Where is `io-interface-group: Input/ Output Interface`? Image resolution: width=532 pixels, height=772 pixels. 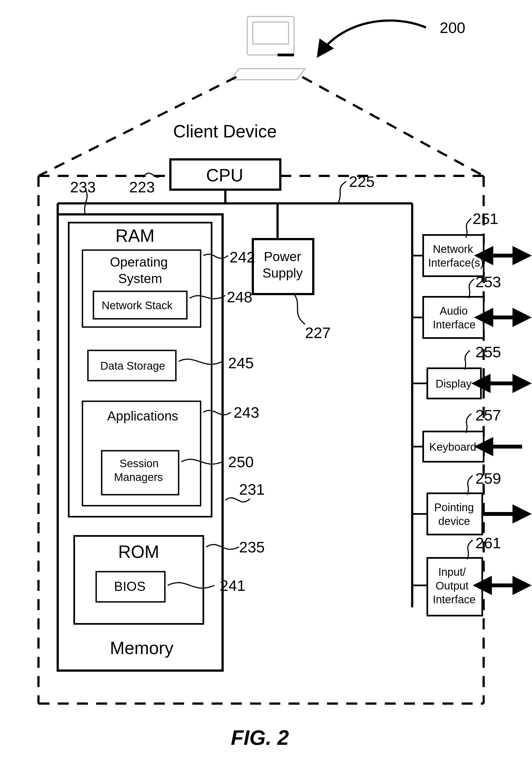 io-interface-group: Input/ Output Interface is located at coordinates (467, 587).